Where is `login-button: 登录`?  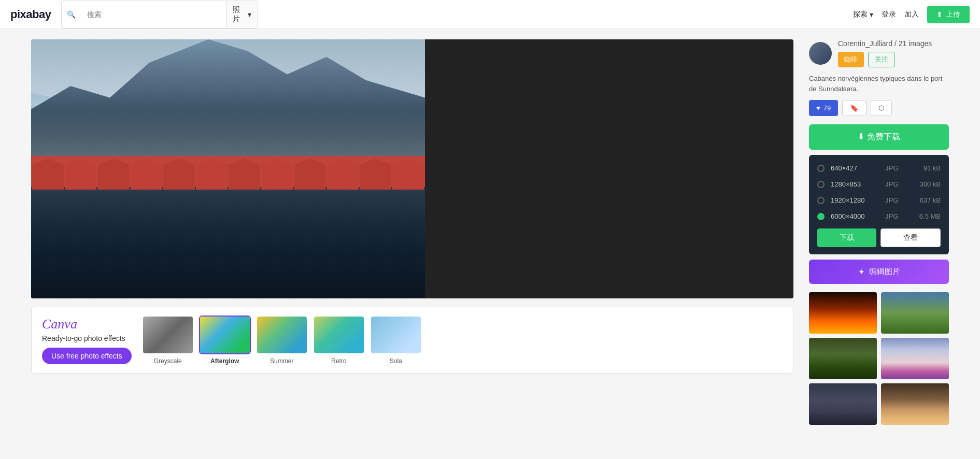 login-button: 登录 is located at coordinates (889, 15).